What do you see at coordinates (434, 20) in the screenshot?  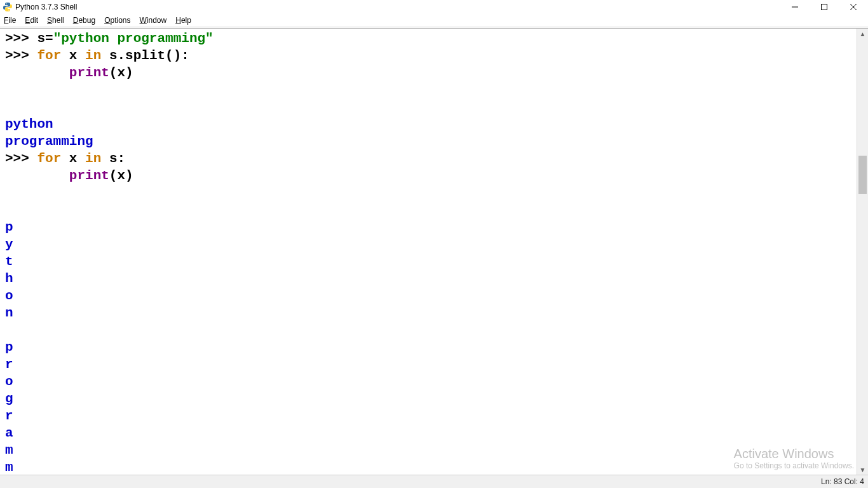 I see `menu-bar: File Edit Shell Debug Options Window Hel…` at bounding box center [434, 20].